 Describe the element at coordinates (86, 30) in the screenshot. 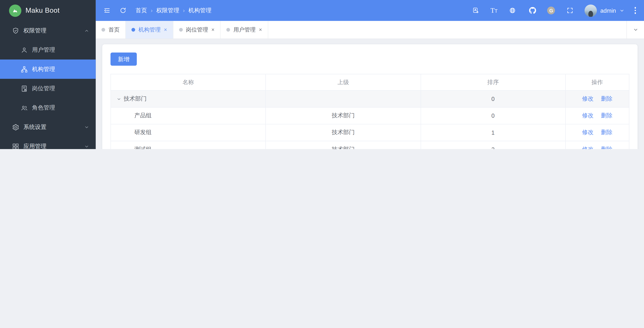

I see `chevron-up-icon` at that location.